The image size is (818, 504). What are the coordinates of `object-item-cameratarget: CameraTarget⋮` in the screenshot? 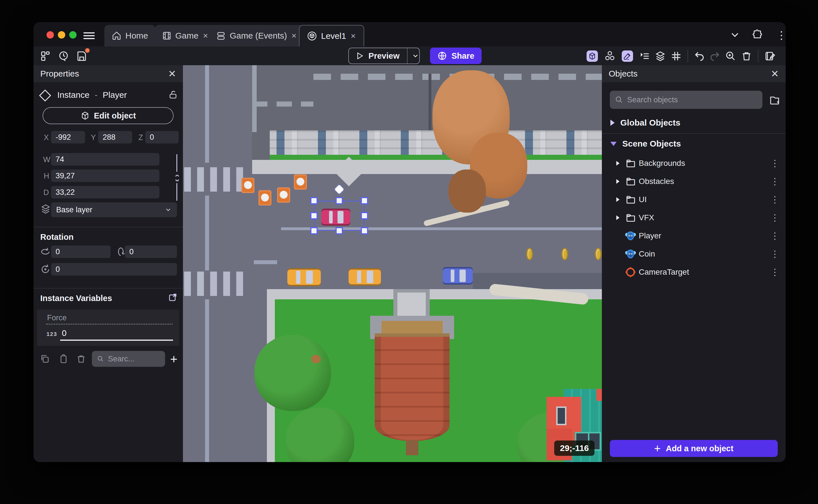 It's located at (694, 272).